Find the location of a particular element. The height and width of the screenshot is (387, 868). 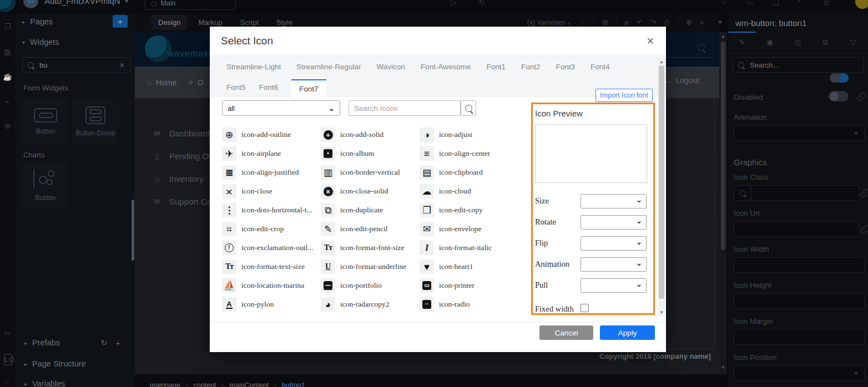

rail-folder-icon: ▭ is located at coordinates (8, 333).